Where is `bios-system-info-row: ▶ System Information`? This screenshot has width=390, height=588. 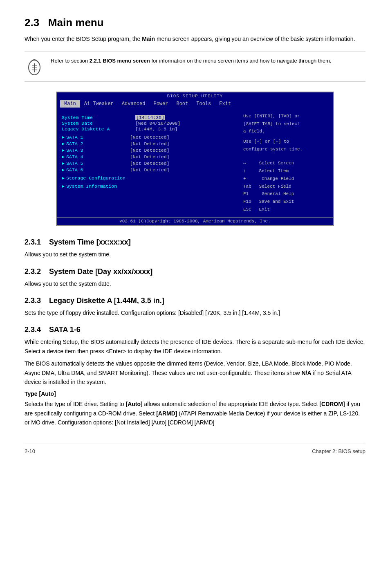
bios-system-info-row: ▶ System Information is located at coordinates (148, 186).